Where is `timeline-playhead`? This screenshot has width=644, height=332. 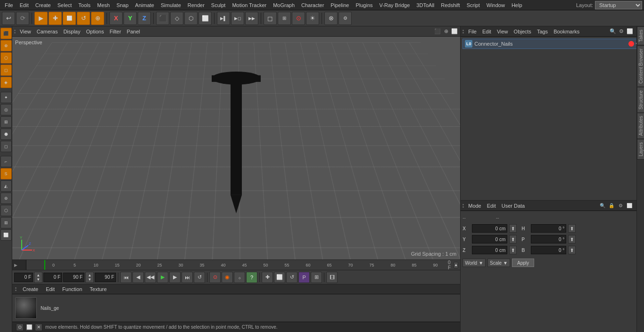 timeline-playhead is located at coordinates (45, 265).